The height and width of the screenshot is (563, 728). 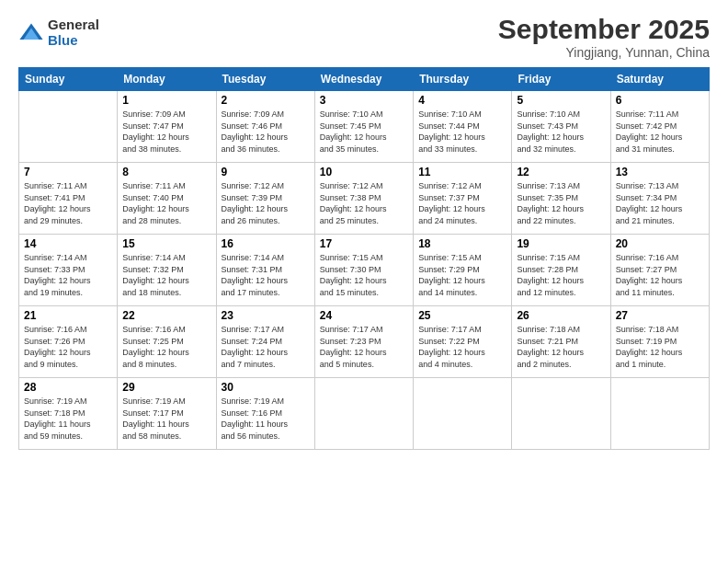 What do you see at coordinates (660, 132) in the screenshot?
I see `day-info: Sunrise: 7:11 AMSunset: 7:42 PMDaylight:…` at bounding box center [660, 132].